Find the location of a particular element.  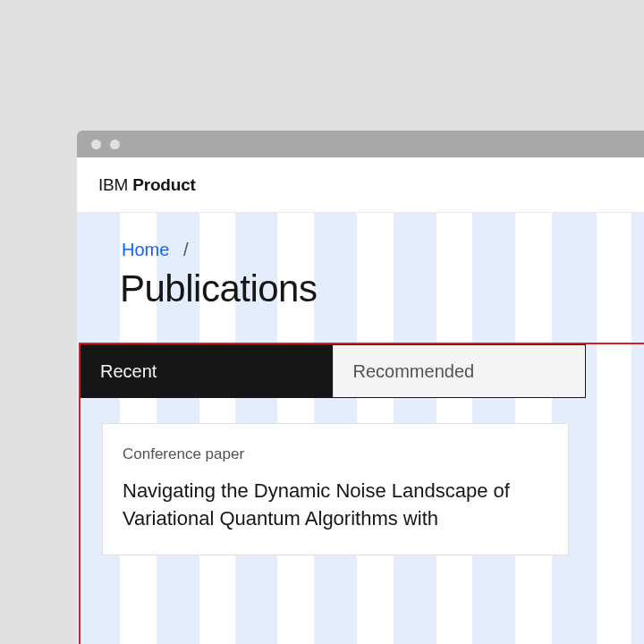

tab-recent: Recent is located at coordinates (207, 371).